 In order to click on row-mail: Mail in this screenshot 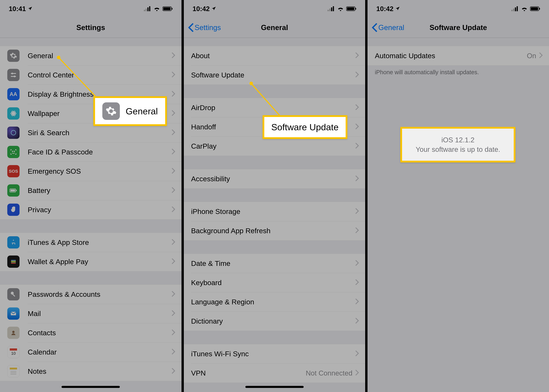, I will do `click(91, 314)`.